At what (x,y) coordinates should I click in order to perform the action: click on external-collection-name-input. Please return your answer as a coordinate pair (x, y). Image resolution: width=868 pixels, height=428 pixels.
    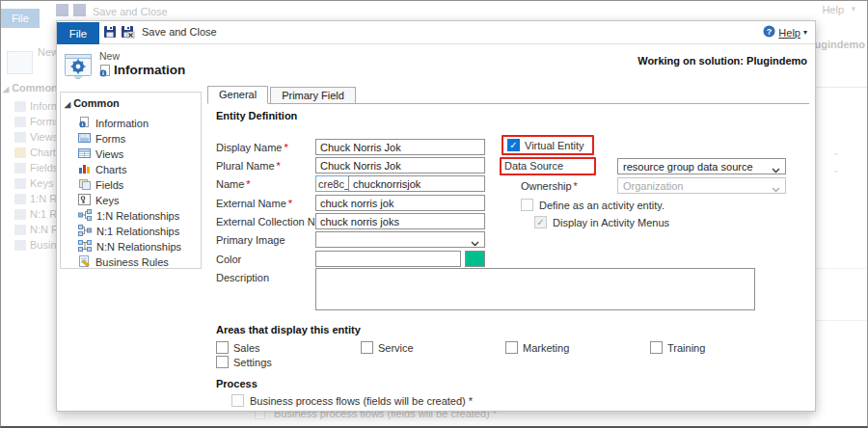
    Looking at the image, I should click on (400, 222).